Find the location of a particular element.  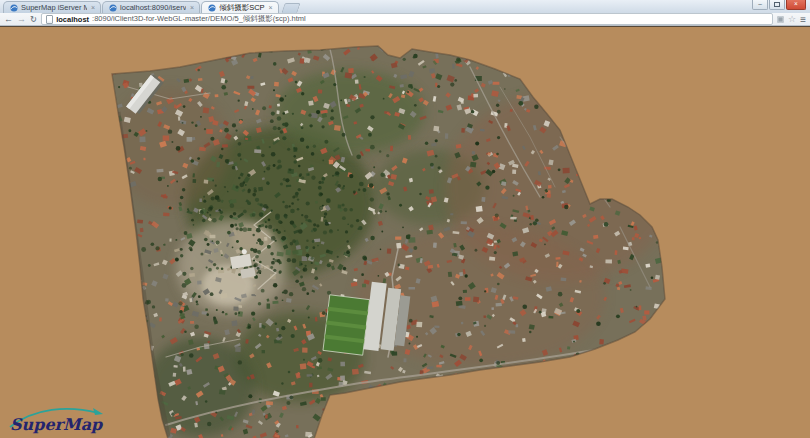

reload-button: ↻ is located at coordinates (34, 20).